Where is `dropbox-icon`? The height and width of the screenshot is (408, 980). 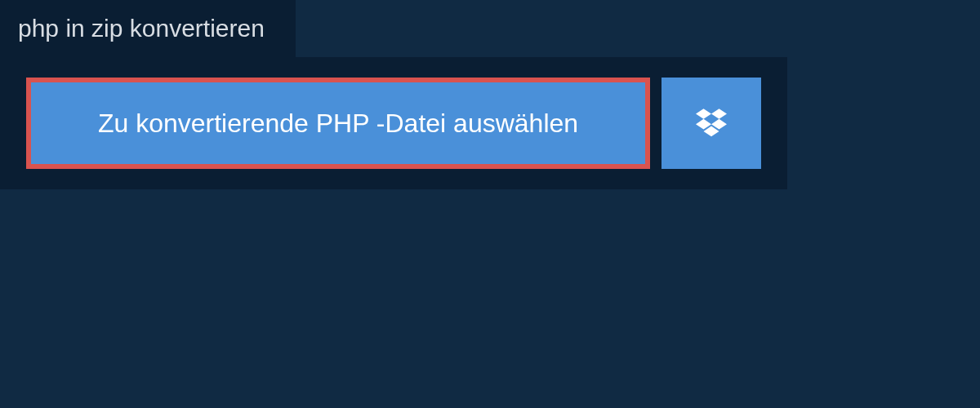 dropbox-icon is located at coordinates (711, 123).